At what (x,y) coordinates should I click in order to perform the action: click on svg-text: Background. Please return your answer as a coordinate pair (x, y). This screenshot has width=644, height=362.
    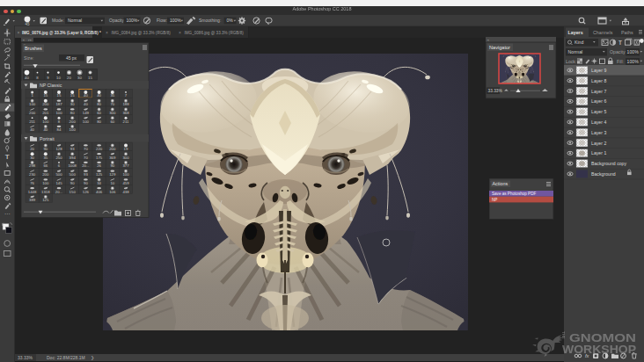
    Looking at the image, I should click on (604, 174).